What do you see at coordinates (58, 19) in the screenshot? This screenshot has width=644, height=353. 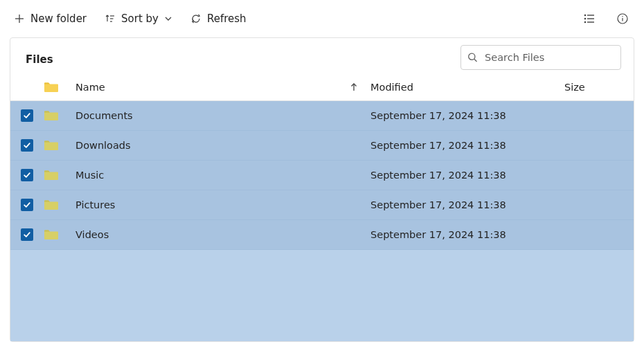 I see `new-folder-label: New folder` at bounding box center [58, 19].